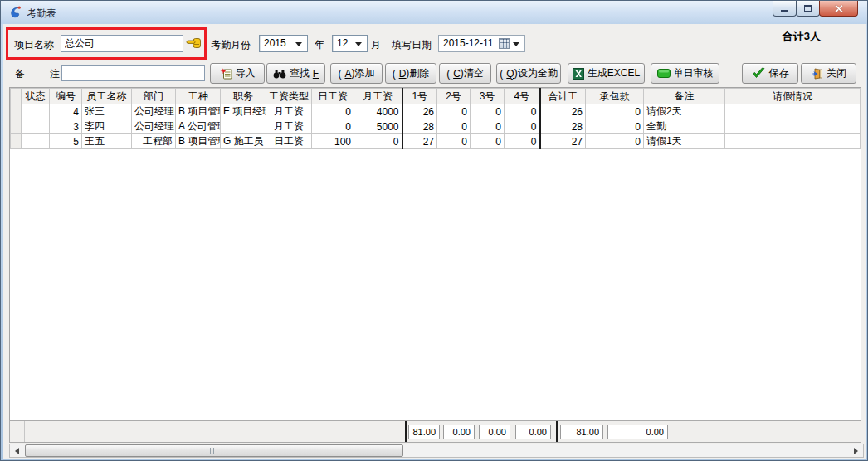  What do you see at coordinates (107, 112) in the screenshot?
I see `cell: 张三` at bounding box center [107, 112].